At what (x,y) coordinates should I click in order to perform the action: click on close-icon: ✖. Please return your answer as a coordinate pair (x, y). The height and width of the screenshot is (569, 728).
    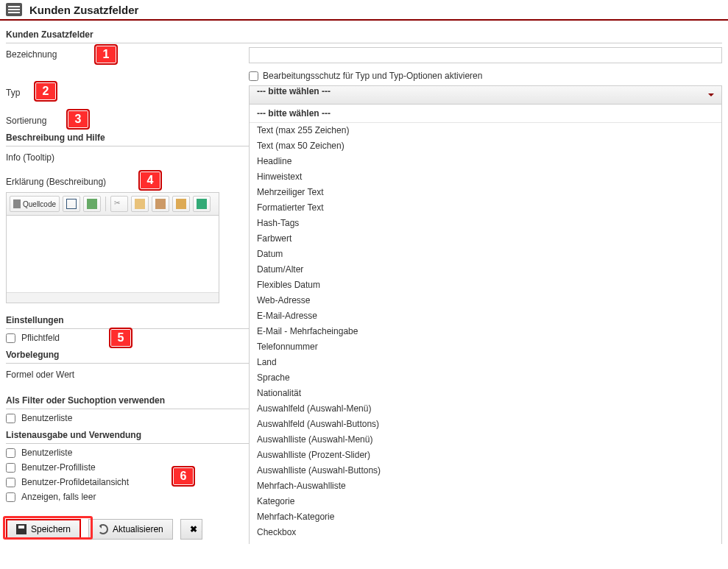
    Looking at the image, I should click on (194, 529).